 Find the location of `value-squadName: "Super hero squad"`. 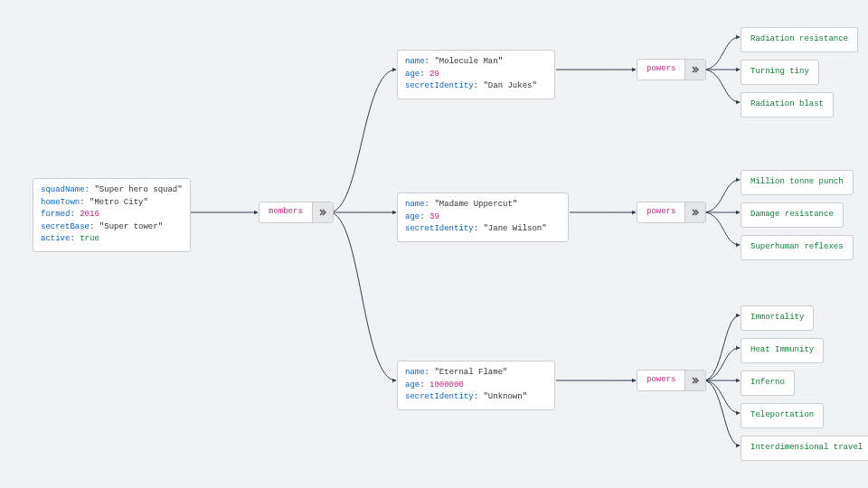

value-squadName: "Super hero squad" is located at coordinates (137, 190).